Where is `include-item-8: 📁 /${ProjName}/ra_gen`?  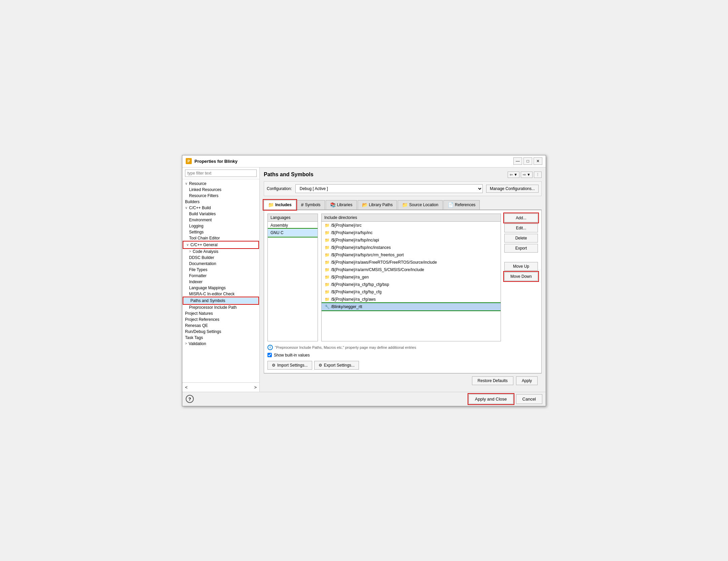
include-item-8: 📁 /${ProjName}/ra_gen is located at coordinates (411, 277).